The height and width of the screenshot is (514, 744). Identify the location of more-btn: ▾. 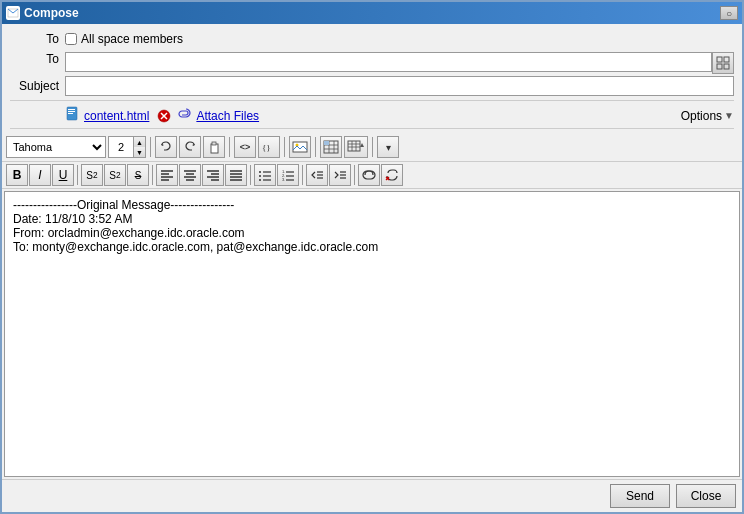
(388, 147).